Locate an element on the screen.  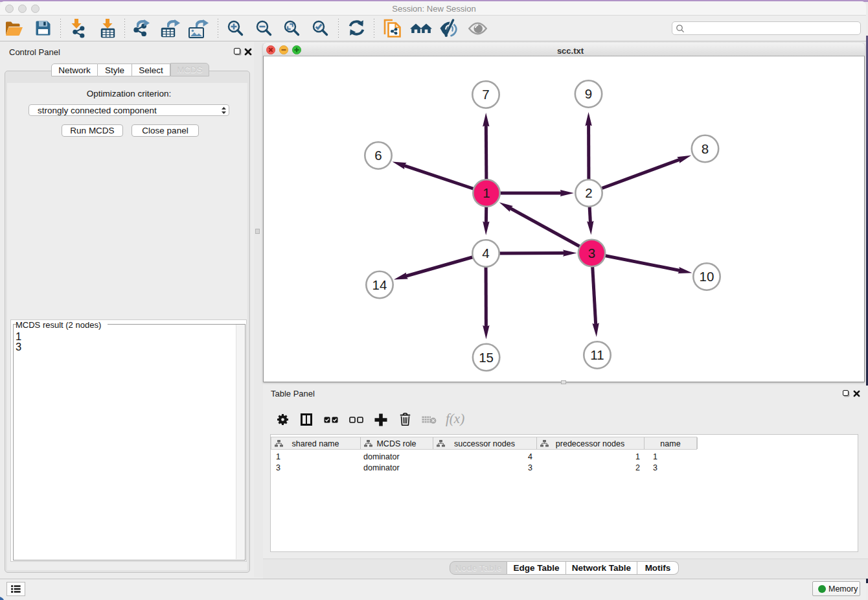
svg-text: 6 is located at coordinates (378, 156).